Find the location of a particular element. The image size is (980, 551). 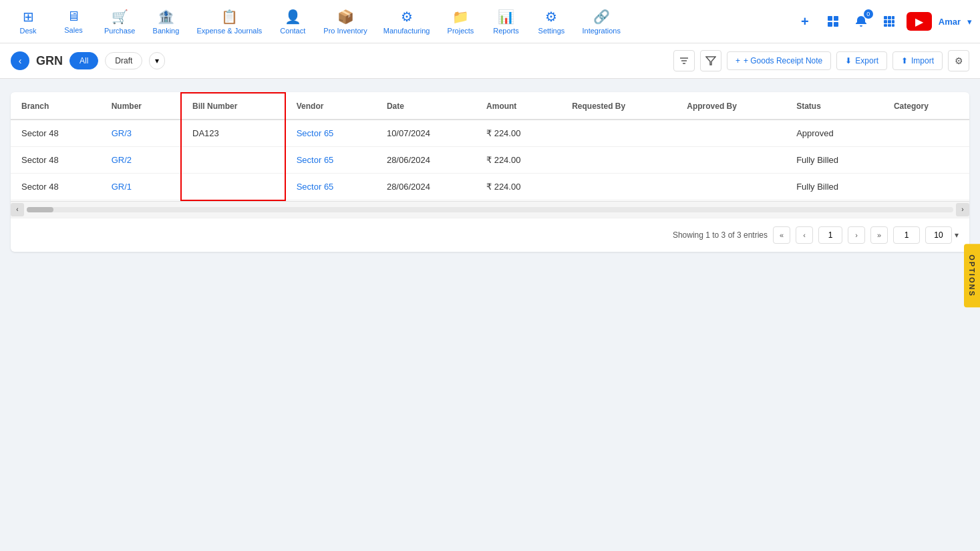

col-header-requested-by: Requested By is located at coordinates (619, 106).